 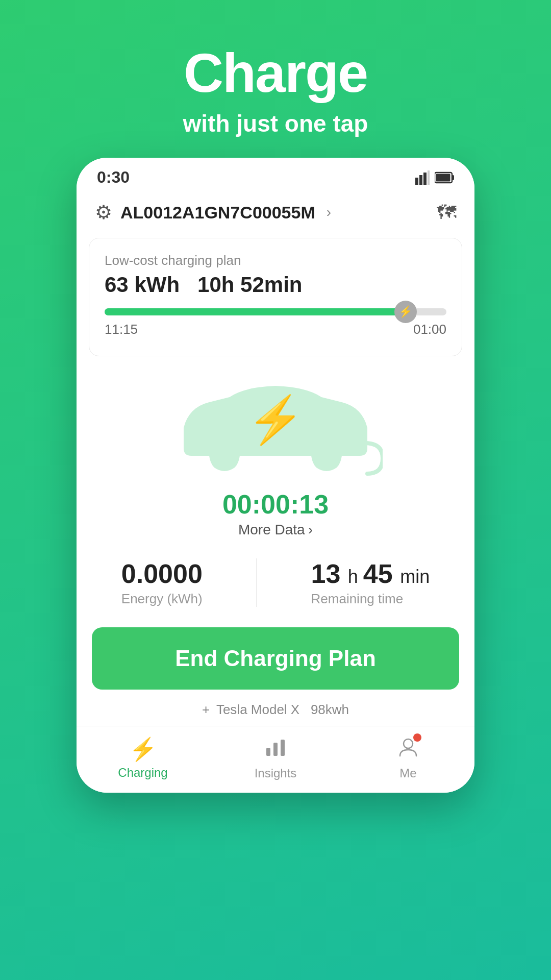 I want to click on progress-fill, so click(x=255, y=312).